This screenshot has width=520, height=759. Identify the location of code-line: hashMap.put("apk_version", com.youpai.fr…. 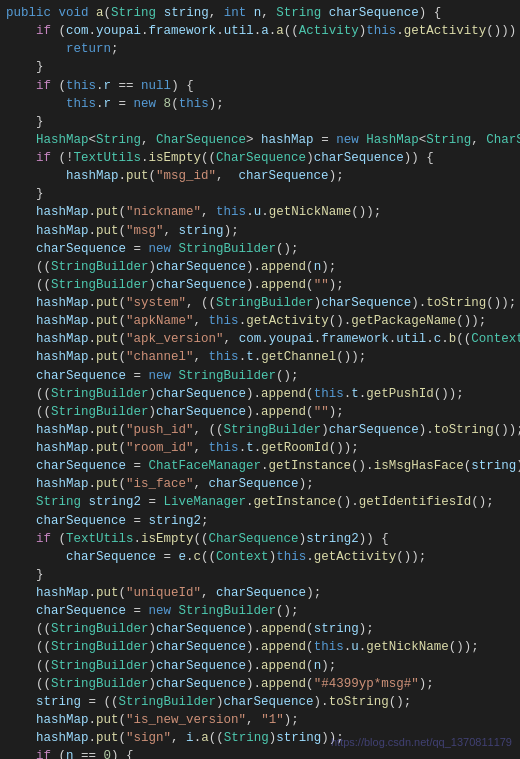
(260, 339).